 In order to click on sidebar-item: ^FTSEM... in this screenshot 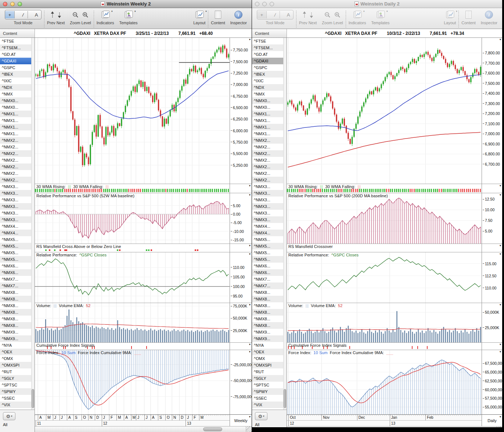, I will do `click(269, 48)`.